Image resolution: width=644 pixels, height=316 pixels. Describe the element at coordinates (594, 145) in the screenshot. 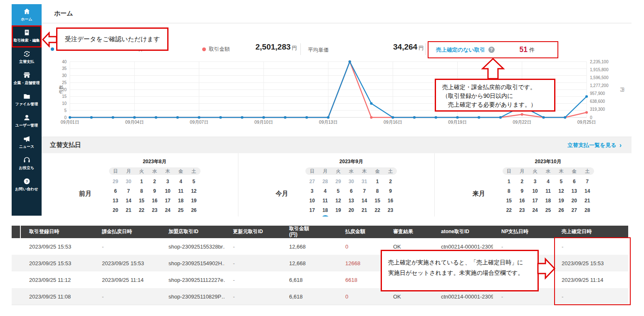

I see `payout-list-link: 立替支払一覧を見る ›` at that location.